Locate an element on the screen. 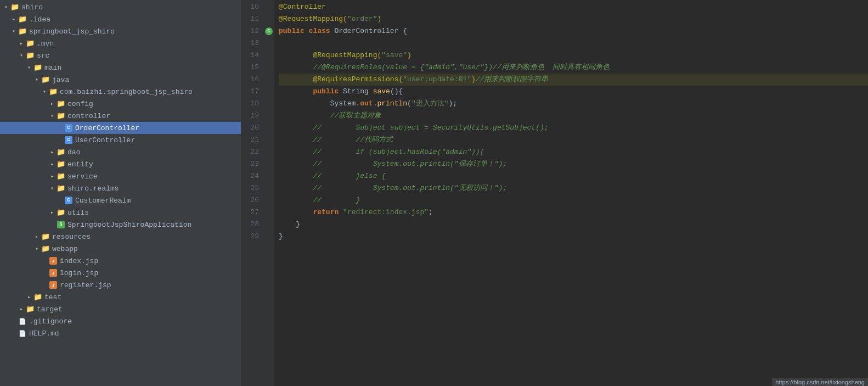  code-line: // Subject subject = SecurityUtils.getSu… is located at coordinates (573, 128).